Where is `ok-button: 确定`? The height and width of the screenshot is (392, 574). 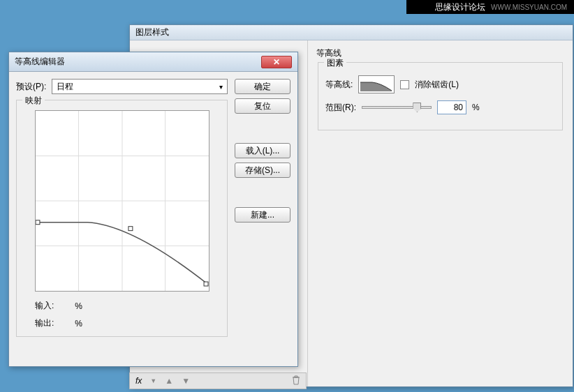 ok-button: 确定 is located at coordinates (263, 86).